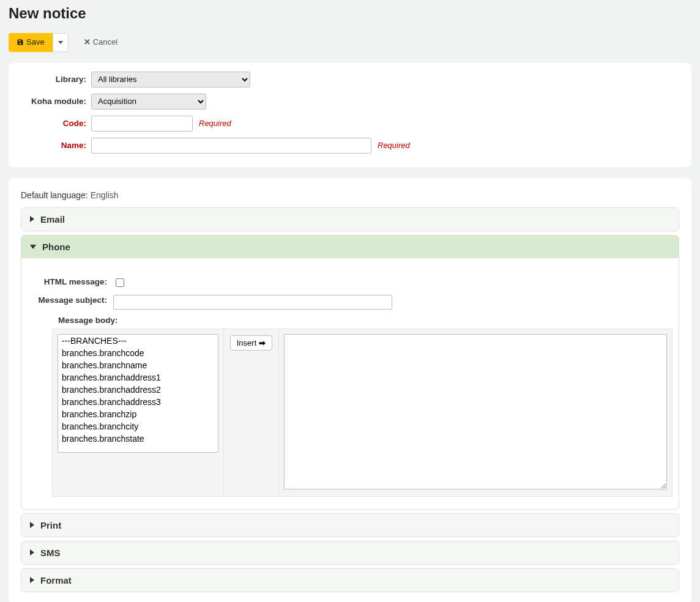 This screenshot has height=602, width=700. Describe the element at coordinates (350, 195) in the screenshot. I see `default-language: Default language: English` at that location.